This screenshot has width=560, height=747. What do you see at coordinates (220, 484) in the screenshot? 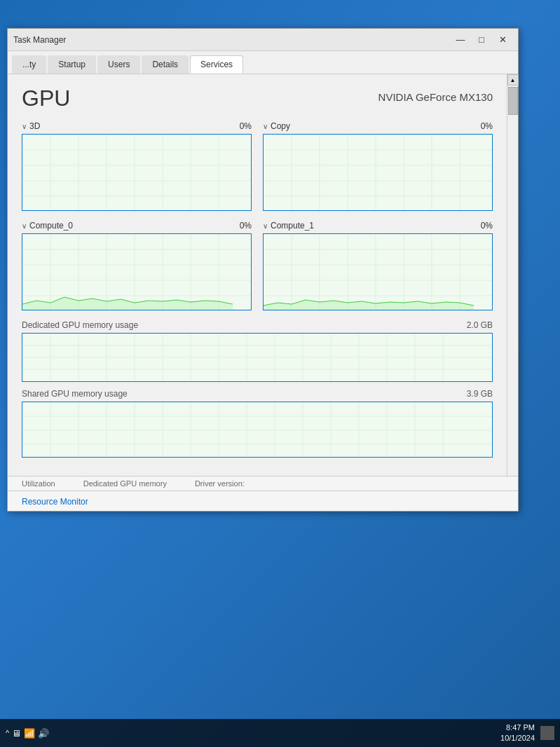
I see `status-driver-version: Driver version:` at bounding box center [220, 484].